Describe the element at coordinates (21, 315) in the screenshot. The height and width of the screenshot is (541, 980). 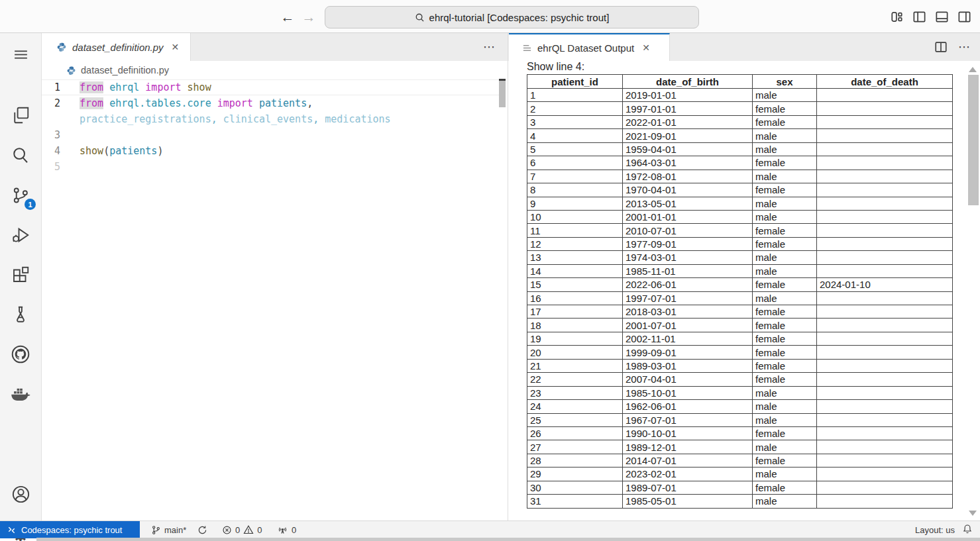
I see `testing-flask-icon` at that location.